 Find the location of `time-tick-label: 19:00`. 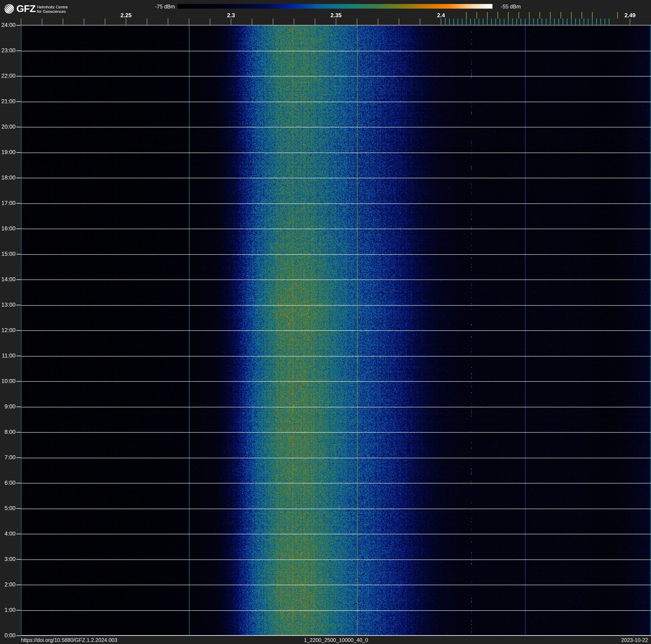

time-tick-label: 19:00 is located at coordinates (8, 152).